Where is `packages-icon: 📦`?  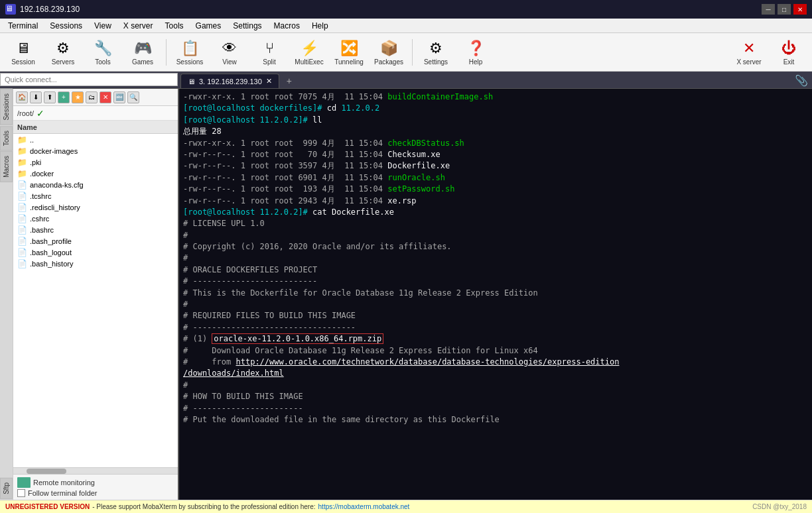
packages-icon: 📦 is located at coordinates (389, 48).